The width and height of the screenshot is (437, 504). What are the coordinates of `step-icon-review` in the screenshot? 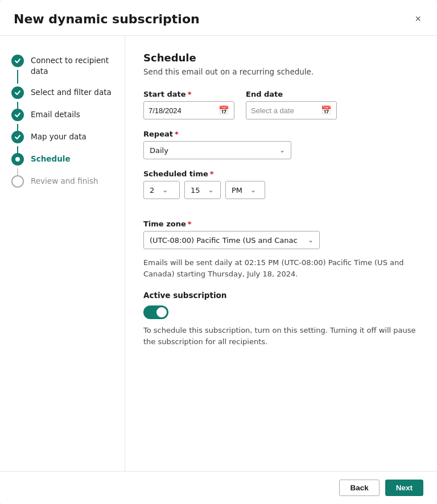 It's located at (18, 181).